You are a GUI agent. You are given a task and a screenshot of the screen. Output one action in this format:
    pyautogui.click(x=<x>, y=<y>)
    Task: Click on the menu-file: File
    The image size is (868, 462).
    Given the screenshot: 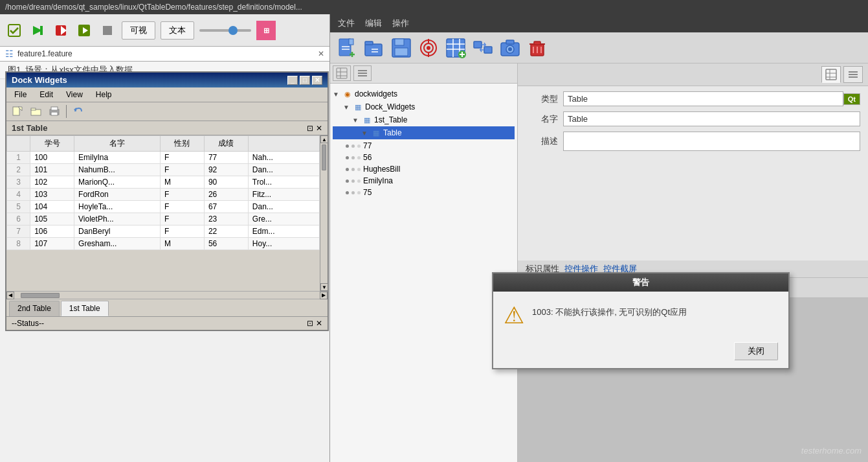 What is the action you would take?
    pyautogui.click(x=21, y=95)
    